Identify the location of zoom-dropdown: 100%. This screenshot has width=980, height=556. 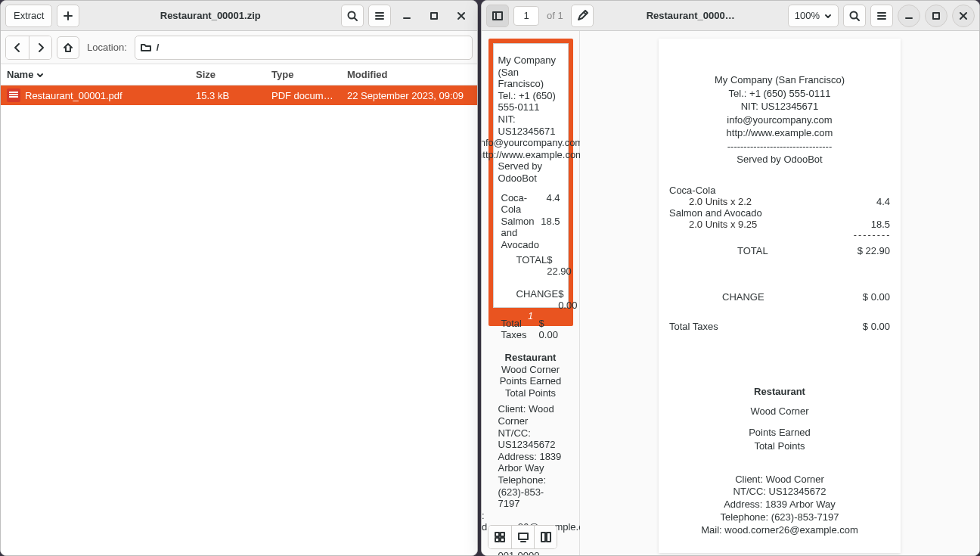
(814, 16).